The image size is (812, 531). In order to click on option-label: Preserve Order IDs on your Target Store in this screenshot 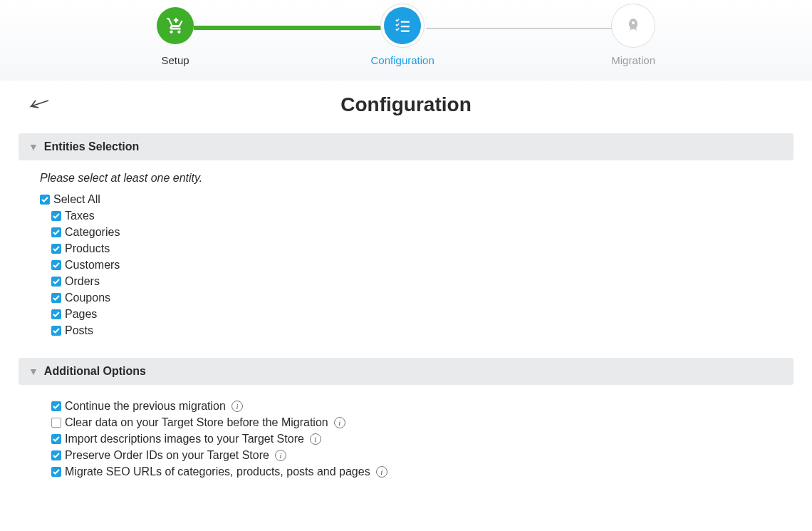, I will do `click(167, 455)`.